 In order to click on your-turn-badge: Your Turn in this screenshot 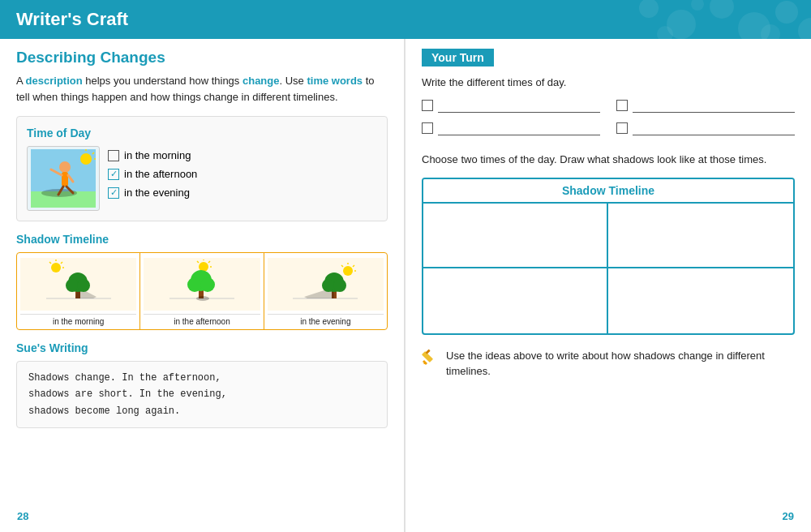, I will do `click(608, 62)`.